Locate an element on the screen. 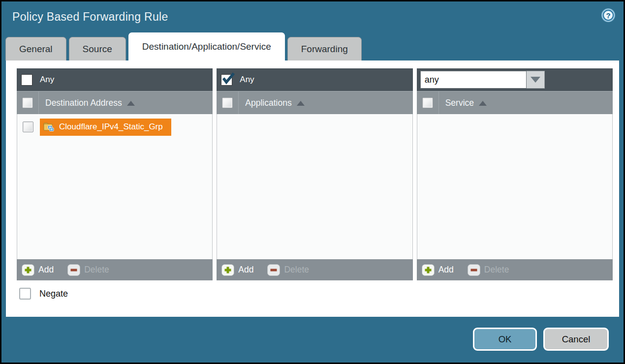  service-selectall-cell is located at coordinates (428, 103).